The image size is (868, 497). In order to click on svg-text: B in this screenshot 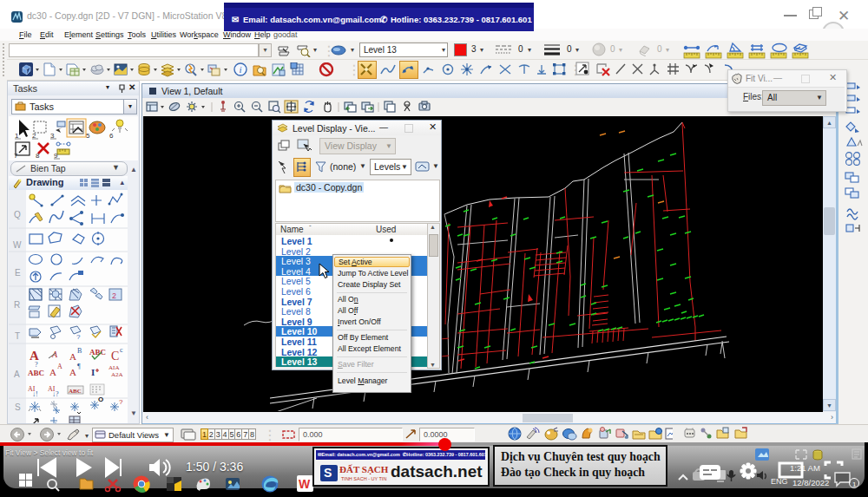, I will do `click(80, 350)`.